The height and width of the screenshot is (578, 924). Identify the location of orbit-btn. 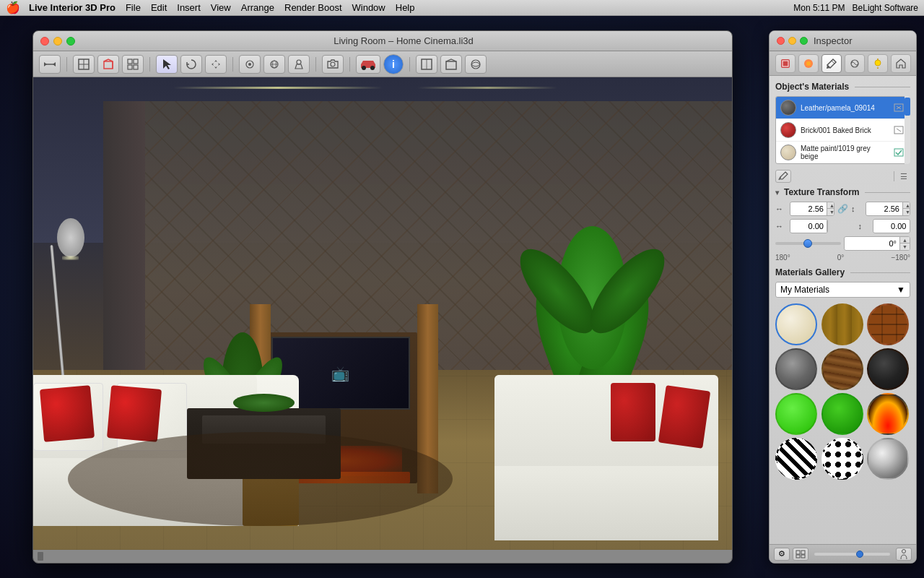
(476, 64).